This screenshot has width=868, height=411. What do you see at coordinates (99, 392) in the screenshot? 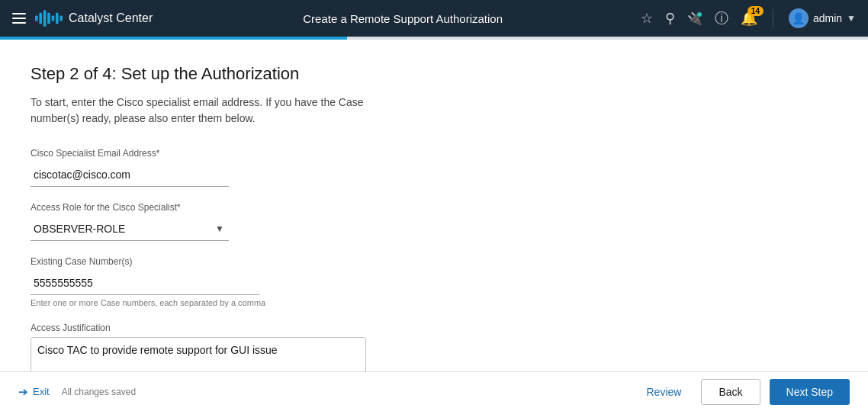
I see `saved-status: All changes saved` at bounding box center [99, 392].